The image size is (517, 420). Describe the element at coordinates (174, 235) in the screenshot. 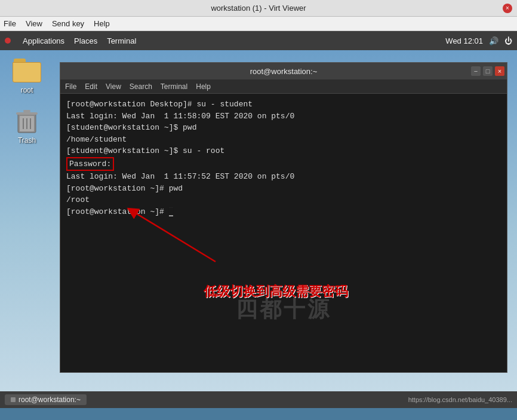

I see `annotation-arrow` at that location.